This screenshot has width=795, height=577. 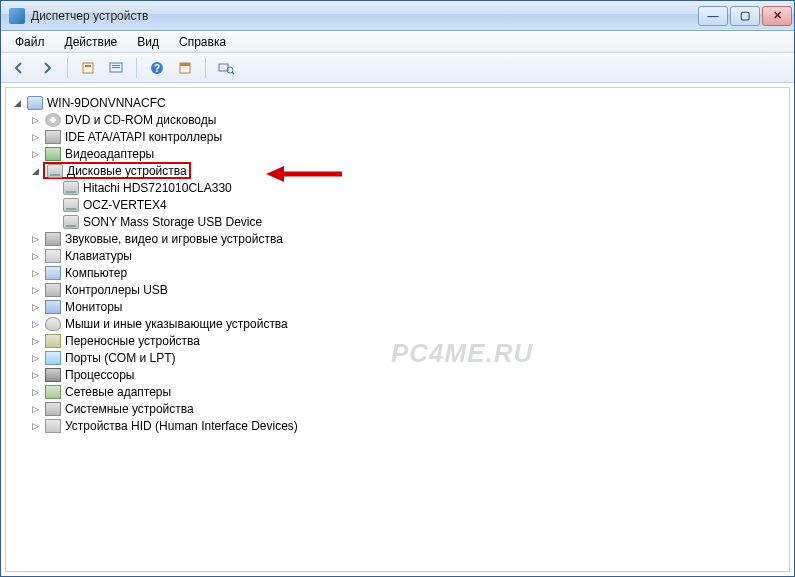 I want to click on node-label: Дисковые устройства, so click(x=127, y=171).